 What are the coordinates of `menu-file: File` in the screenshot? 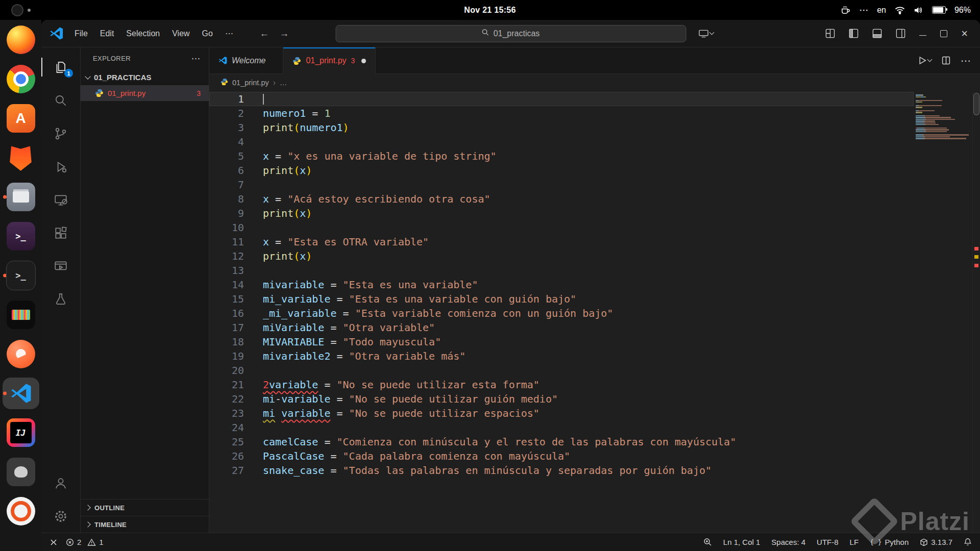 It's located at (81, 34).